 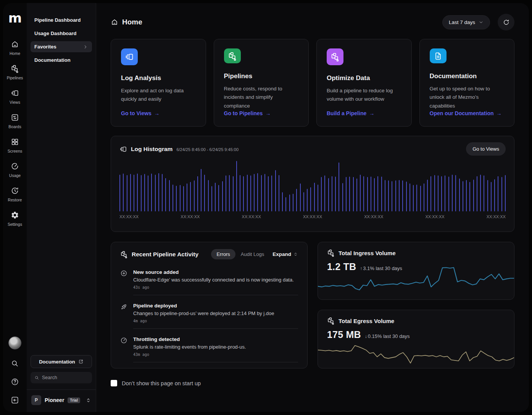 What do you see at coordinates (15, 127) in the screenshot?
I see `rail-item-label: Boards` at bounding box center [15, 127].